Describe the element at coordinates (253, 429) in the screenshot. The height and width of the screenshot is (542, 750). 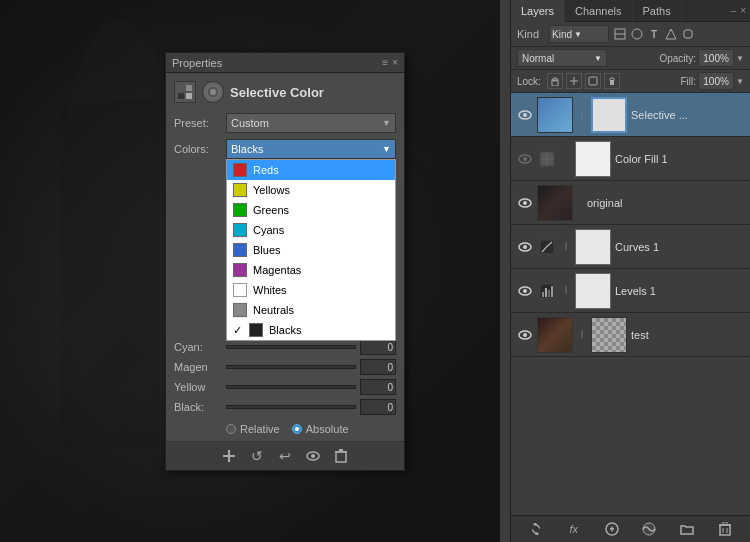
I see `relative-option: Relative` at that location.